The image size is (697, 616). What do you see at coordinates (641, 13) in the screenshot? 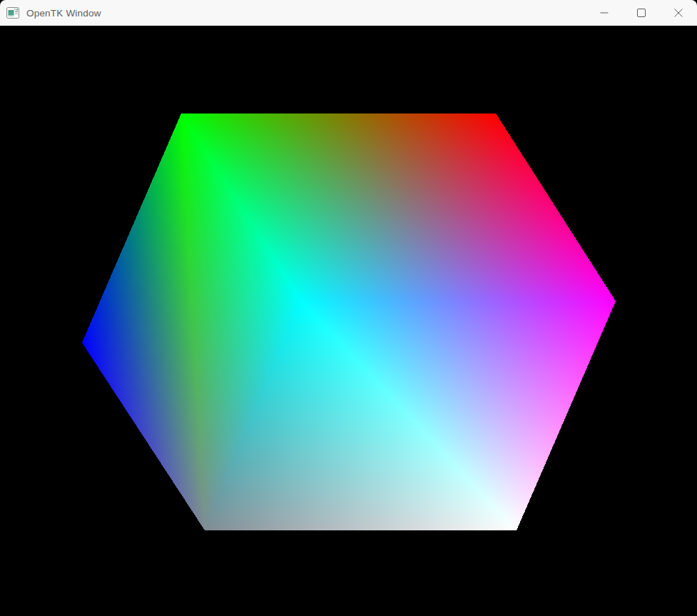
I see `window-controls` at bounding box center [641, 13].